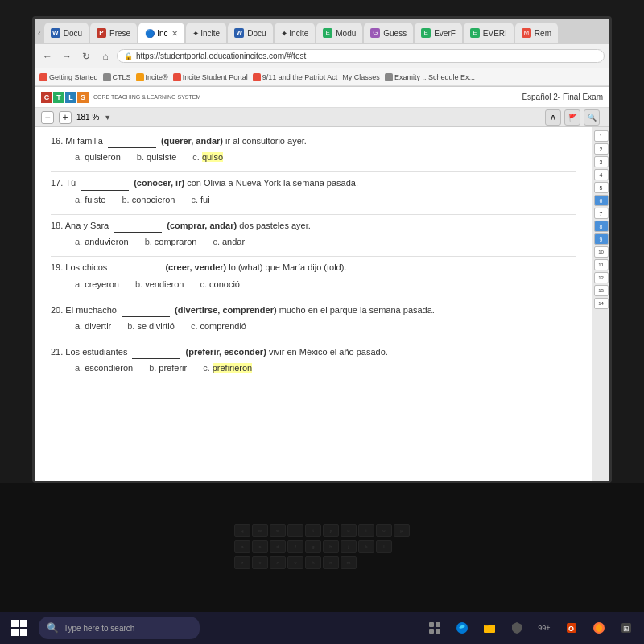 Image resolution: width=644 pixels, height=644 pixels. I want to click on bookmark-911: 9/11 and the Patriot Act, so click(295, 77).